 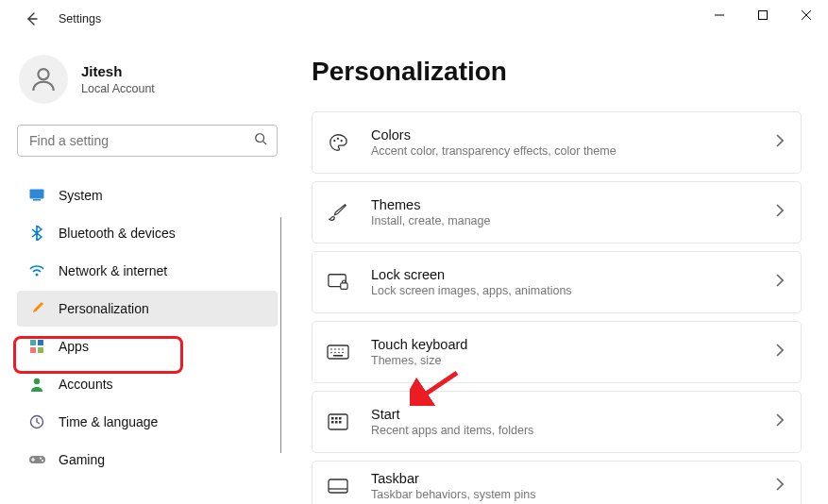 What do you see at coordinates (806, 15) in the screenshot?
I see `close-icon` at bounding box center [806, 15].